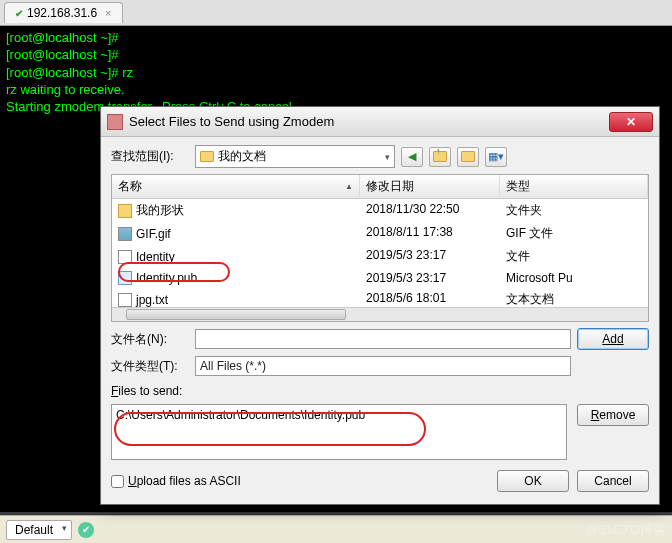 The height and width of the screenshot is (543, 672). Describe the element at coordinates (468, 157) in the screenshot. I see `new-folder-button` at that location.